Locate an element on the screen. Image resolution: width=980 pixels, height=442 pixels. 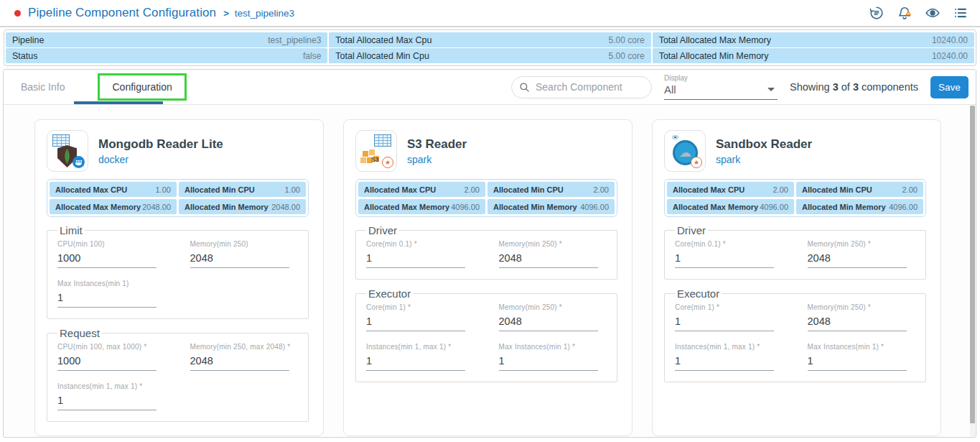
allocation-label: Allocated Max Memory is located at coordinates (715, 207).